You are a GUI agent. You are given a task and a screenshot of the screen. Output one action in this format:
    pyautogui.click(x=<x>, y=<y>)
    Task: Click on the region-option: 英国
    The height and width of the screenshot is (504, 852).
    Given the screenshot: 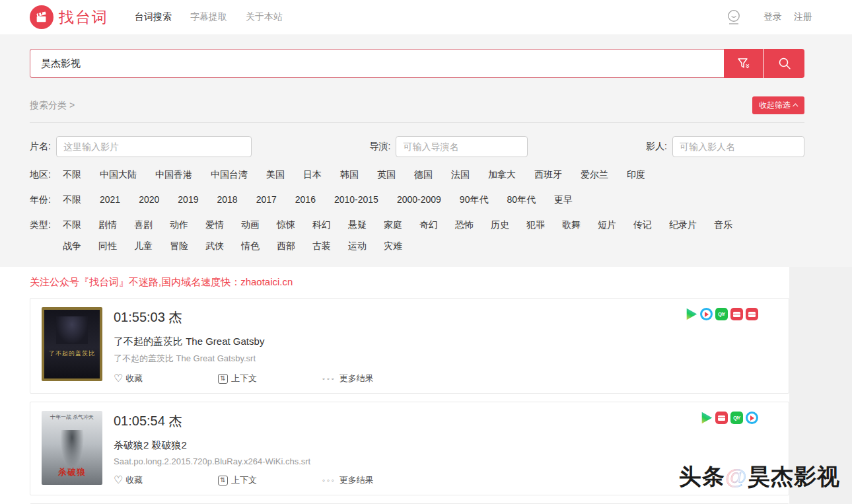 What is the action you would take?
    pyautogui.click(x=386, y=175)
    